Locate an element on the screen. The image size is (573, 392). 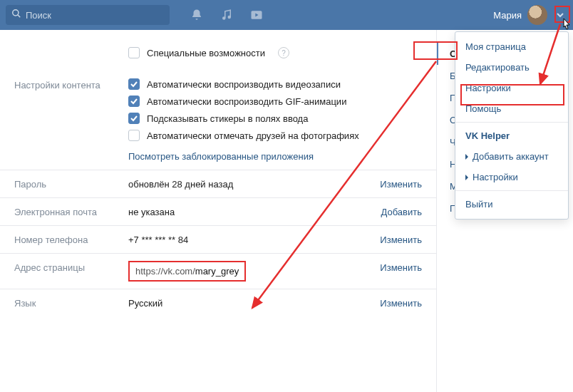
phone-value: +7 *** *** ** 84 is located at coordinates (158, 239).